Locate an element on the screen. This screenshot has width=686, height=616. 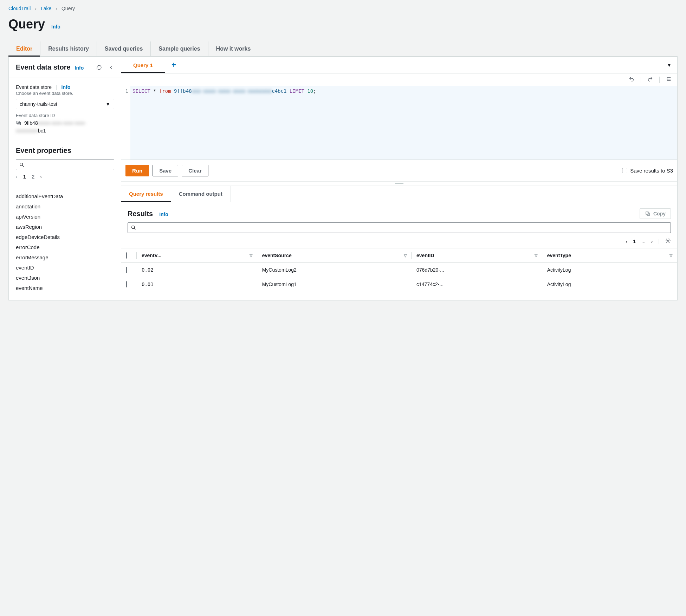
undo-icon is located at coordinates (632, 79).